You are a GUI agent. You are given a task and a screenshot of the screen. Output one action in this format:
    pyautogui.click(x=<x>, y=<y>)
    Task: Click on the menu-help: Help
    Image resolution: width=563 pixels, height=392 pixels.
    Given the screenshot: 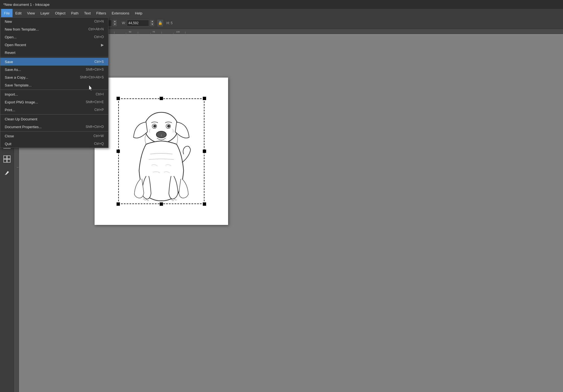 What is the action you would take?
    pyautogui.click(x=139, y=13)
    